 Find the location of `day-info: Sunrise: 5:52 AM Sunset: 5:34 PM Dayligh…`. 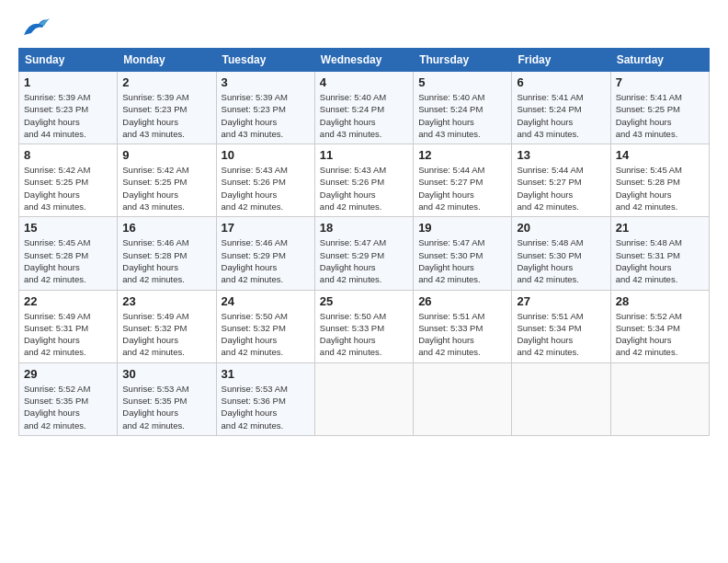

day-info: Sunrise: 5:52 AM Sunset: 5:34 PM Dayligh… is located at coordinates (660, 335).